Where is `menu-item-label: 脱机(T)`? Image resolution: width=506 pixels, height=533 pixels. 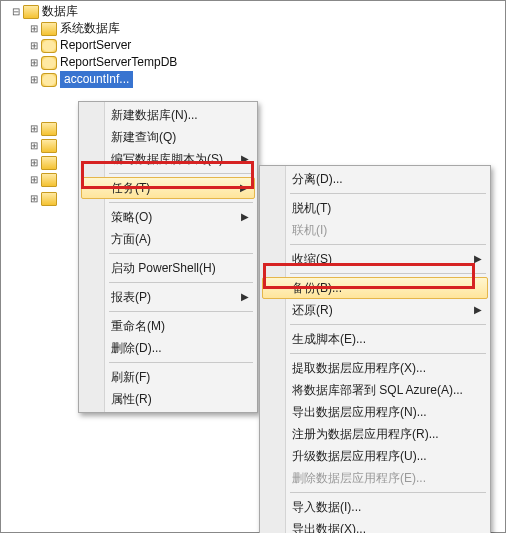 menu-item-label: 脱机(T) is located at coordinates (312, 208).